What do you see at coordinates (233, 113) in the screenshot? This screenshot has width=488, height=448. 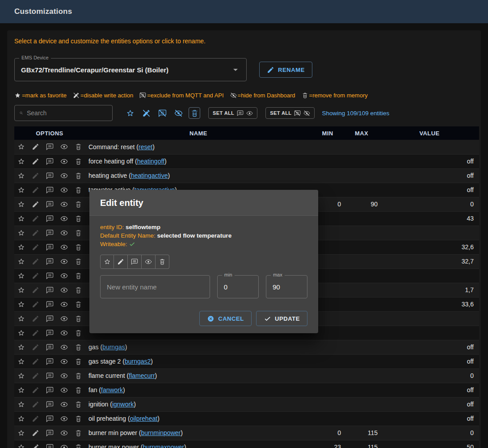 I see `set-all-show-button: SET ALL` at bounding box center [233, 113].